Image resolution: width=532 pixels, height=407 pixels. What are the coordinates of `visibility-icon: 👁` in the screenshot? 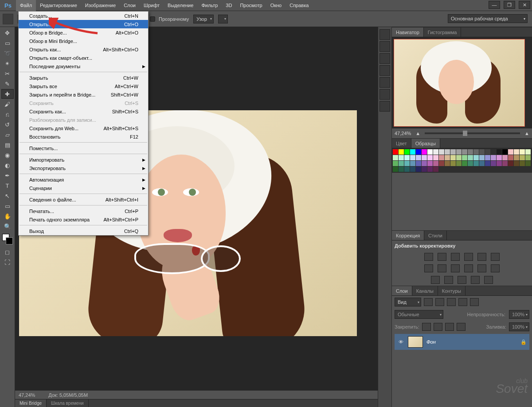 It's located at (401, 342).